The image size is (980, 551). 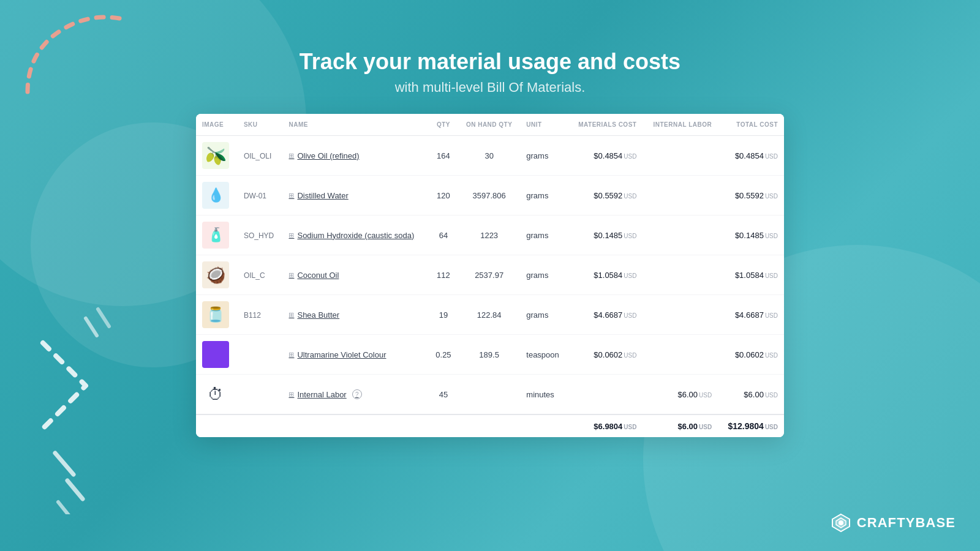 What do you see at coordinates (605, 355) in the screenshot?
I see `cell-materials-cost-ultramarine-violet: $0.0602USD` at bounding box center [605, 355].